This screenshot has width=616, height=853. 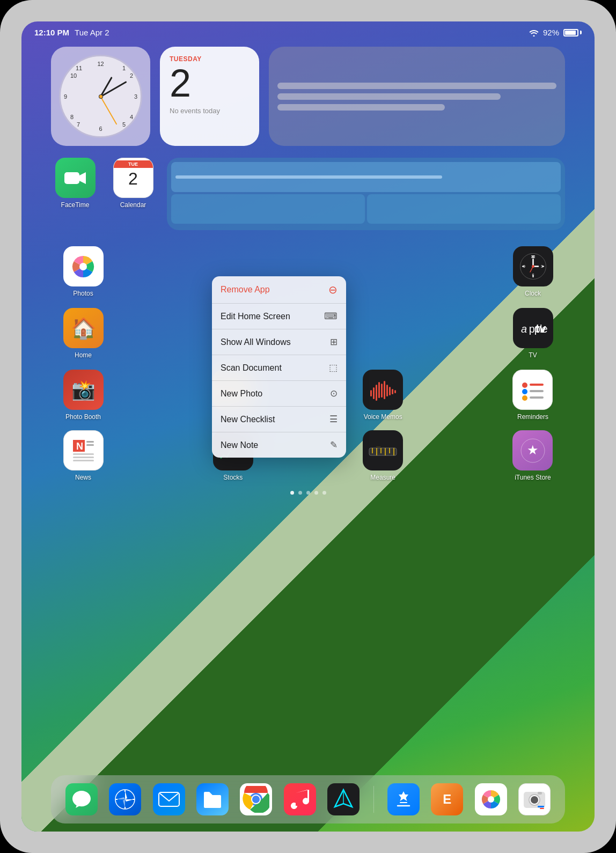 I want to click on ctx-scan-doc: Scan Document ⬚, so click(x=279, y=368).